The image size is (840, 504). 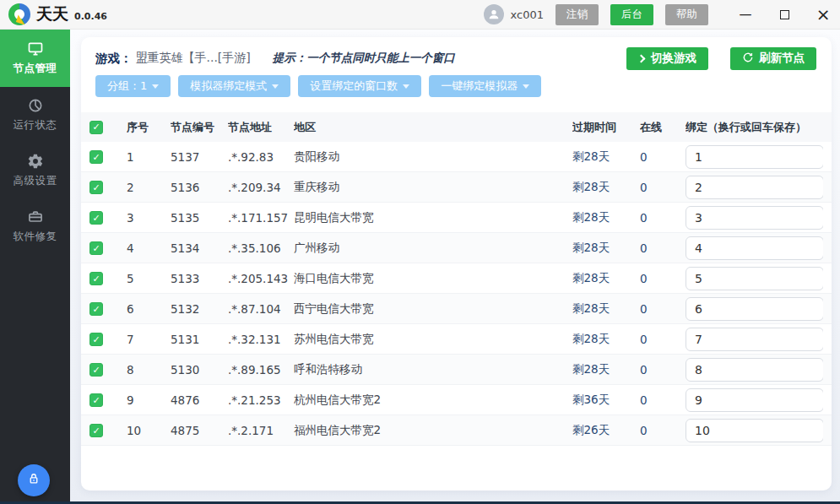 I want to click on node-id-cell: 5130, so click(x=199, y=370).